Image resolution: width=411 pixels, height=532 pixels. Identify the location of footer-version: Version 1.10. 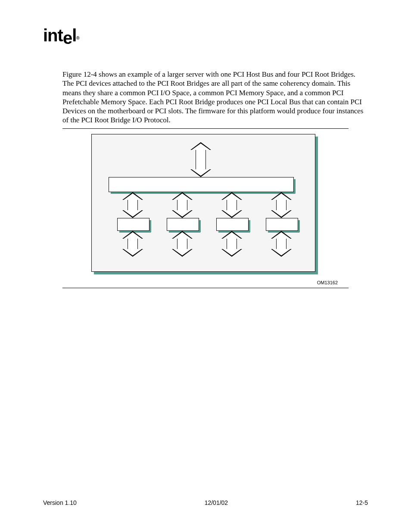
(60, 503).